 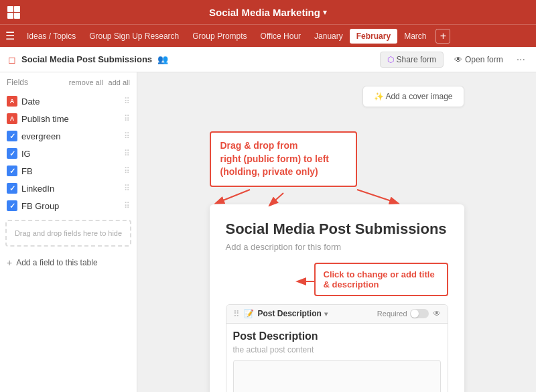 I want to click on share-icon: ⬡, so click(x=391, y=60).